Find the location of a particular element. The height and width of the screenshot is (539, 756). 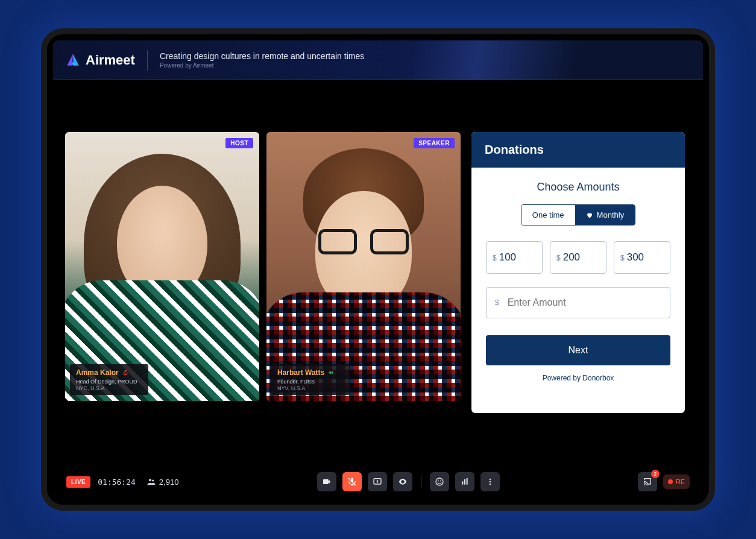

choose-amounts-label: Choose Amounts is located at coordinates (578, 187).